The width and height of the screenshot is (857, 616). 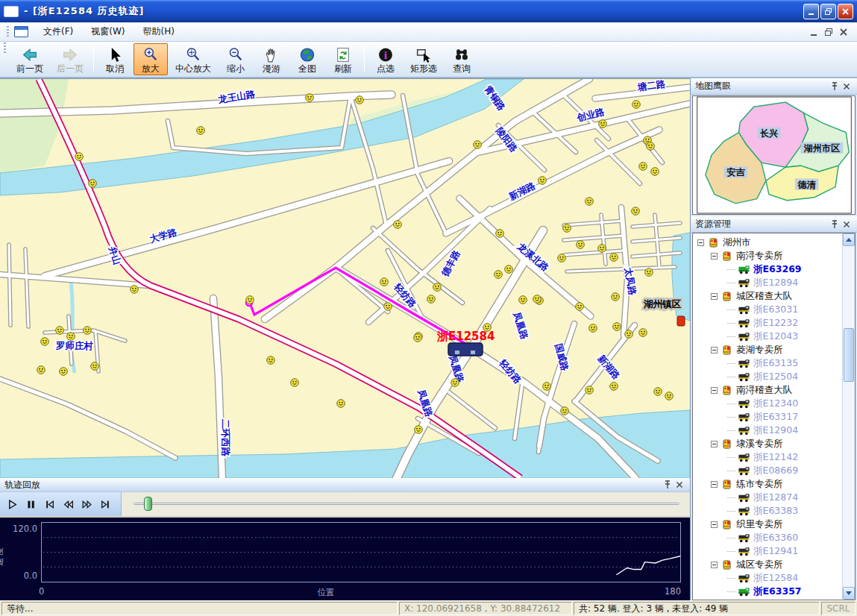 I want to click on tree-item-浙E63357: 浙E63357, so click(x=769, y=591).